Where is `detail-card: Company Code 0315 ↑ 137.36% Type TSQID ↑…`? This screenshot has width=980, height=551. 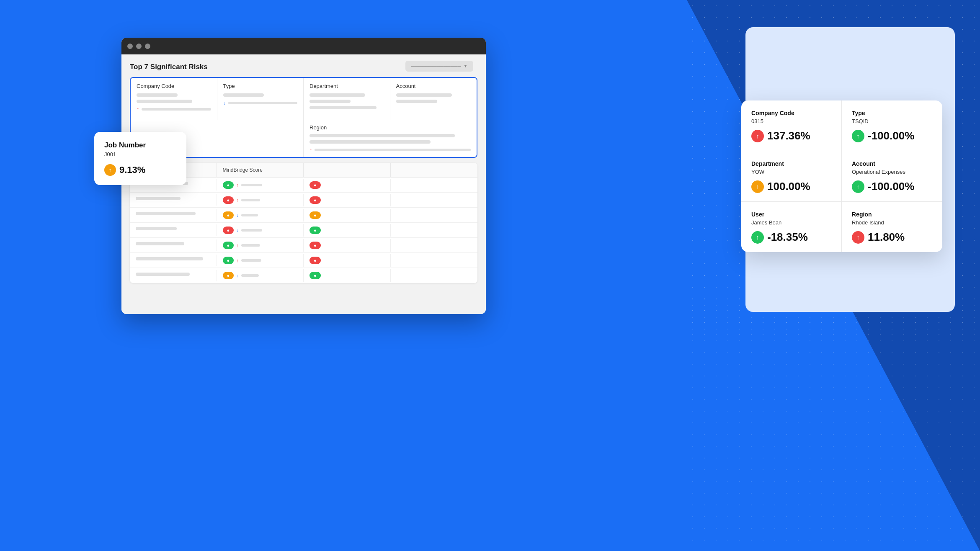
detail-card: Company Code 0315 ↑ 137.36% Type TSQID ↑… is located at coordinates (842, 176).